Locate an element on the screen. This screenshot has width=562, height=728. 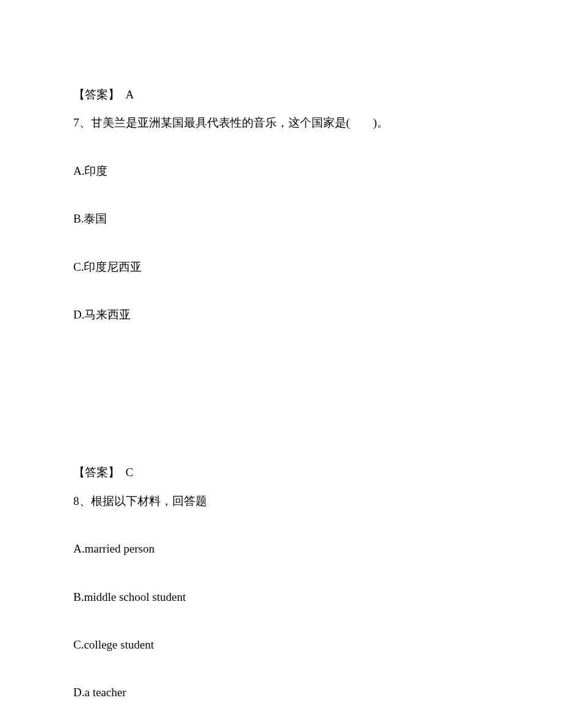
answer-value: C is located at coordinates (130, 472).